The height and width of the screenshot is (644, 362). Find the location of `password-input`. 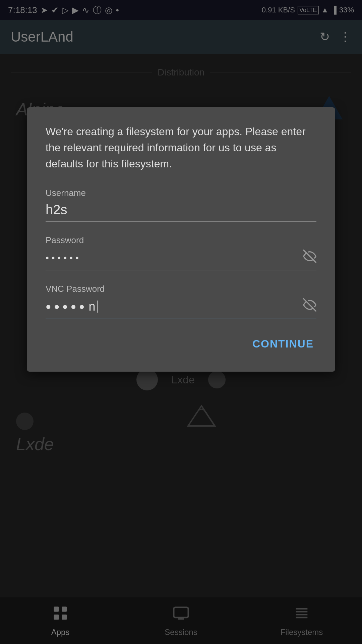

password-input is located at coordinates (154, 258).